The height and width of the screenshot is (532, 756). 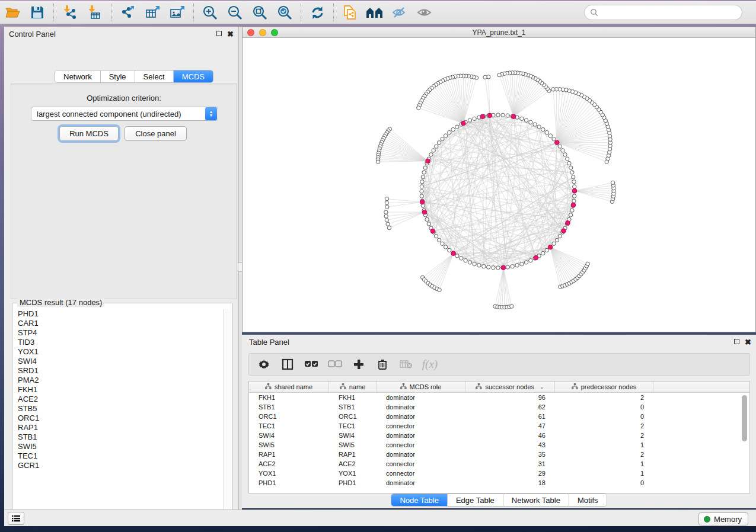 What do you see at coordinates (375, 12) in the screenshot?
I see `first-neighbors-icon` at bounding box center [375, 12].